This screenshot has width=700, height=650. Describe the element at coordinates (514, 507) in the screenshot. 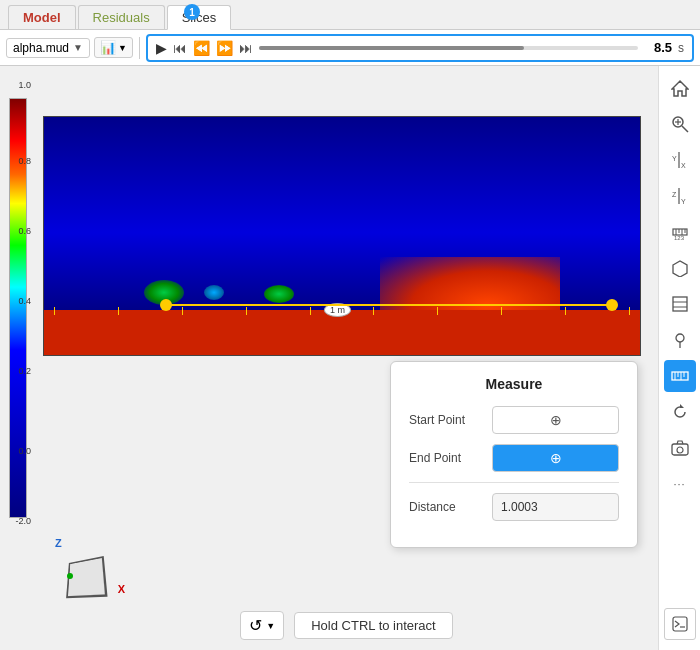

I see `distance-row: Distance 1.0003` at that location.